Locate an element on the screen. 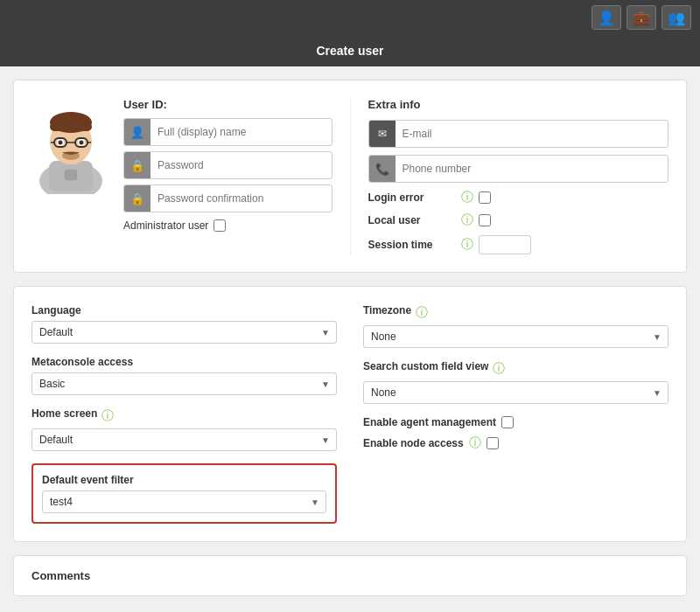 This screenshot has height=612, width=700. page-header: Create user is located at coordinates (350, 51).